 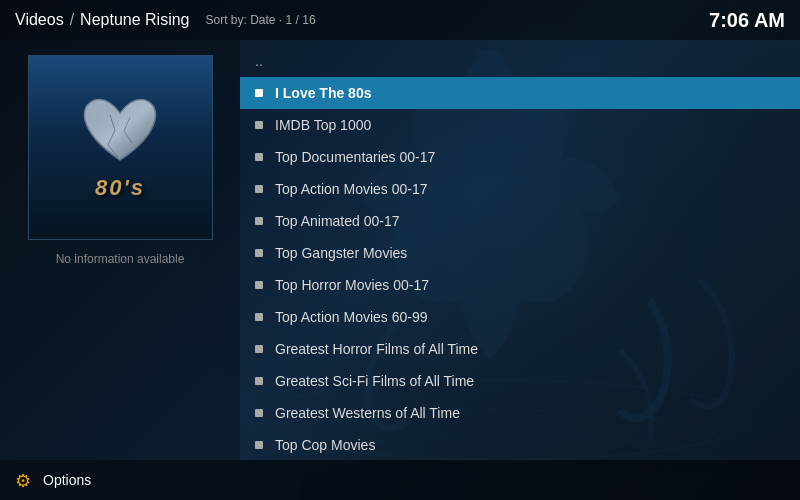 What do you see at coordinates (325, 445) in the screenshot?
I see `item-label: Top Cop Movies` at bounding box center [325, 445].